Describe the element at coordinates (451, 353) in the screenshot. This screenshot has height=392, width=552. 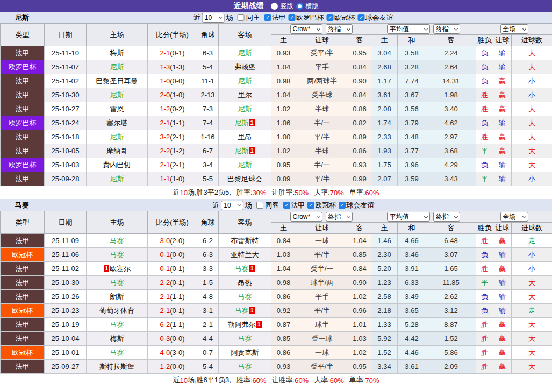
I see `avg-away-cell: 5.86` at that location.